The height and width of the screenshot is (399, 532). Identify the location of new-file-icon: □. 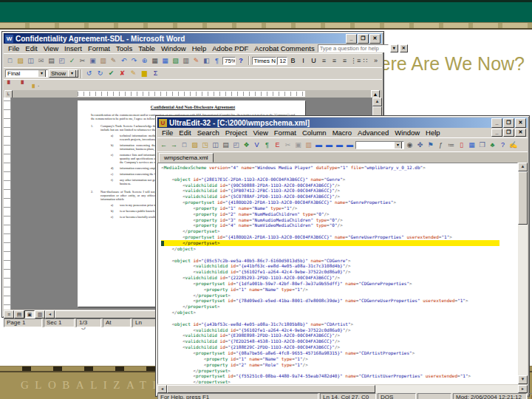
(185, 145).